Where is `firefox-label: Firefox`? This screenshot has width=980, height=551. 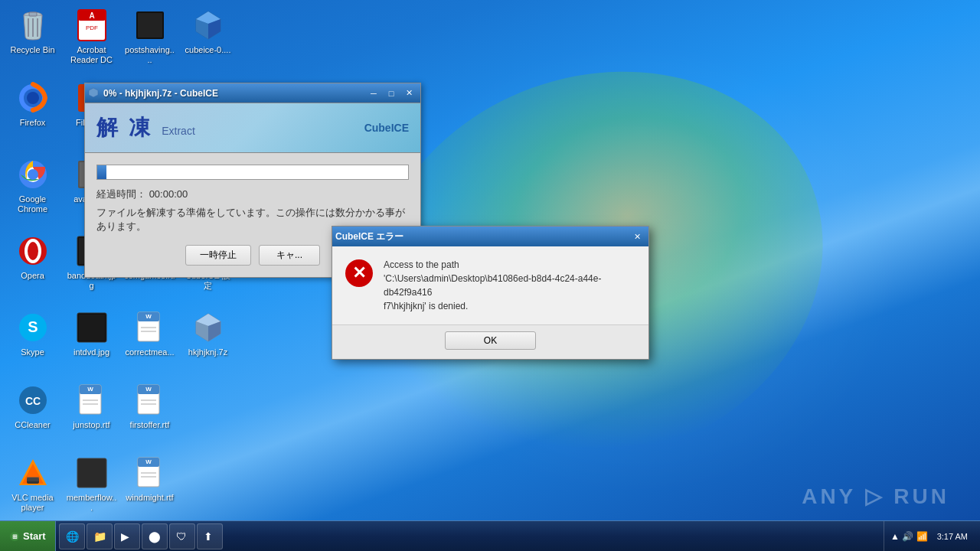
firefox-label: Firefox is located at coordinates (33, 122).